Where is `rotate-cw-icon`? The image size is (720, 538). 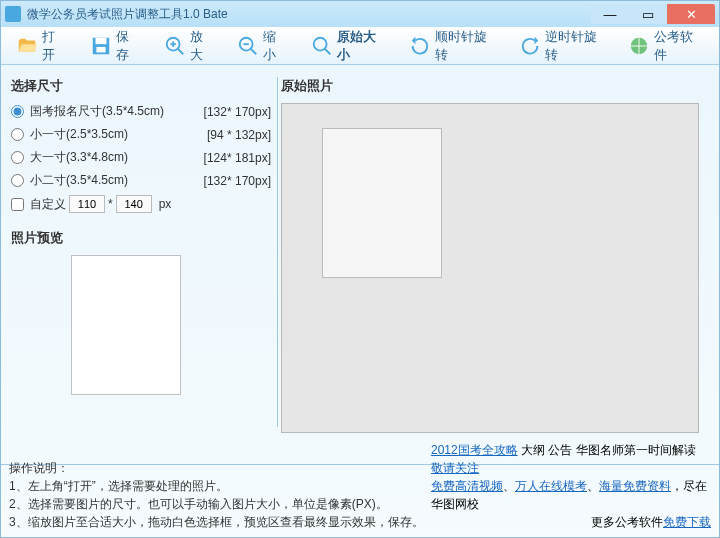 rotate-cw-icon is located at coordinates (420, 46).